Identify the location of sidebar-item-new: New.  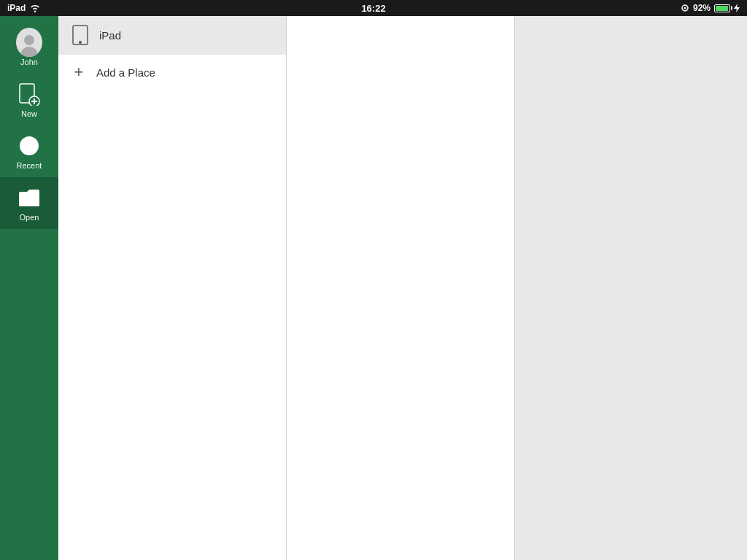
(29, 99).